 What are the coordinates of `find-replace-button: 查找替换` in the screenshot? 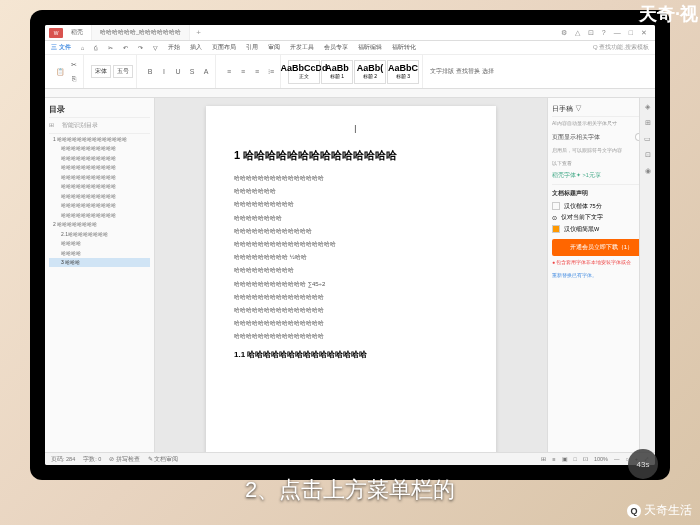 It's located at (468, 72).